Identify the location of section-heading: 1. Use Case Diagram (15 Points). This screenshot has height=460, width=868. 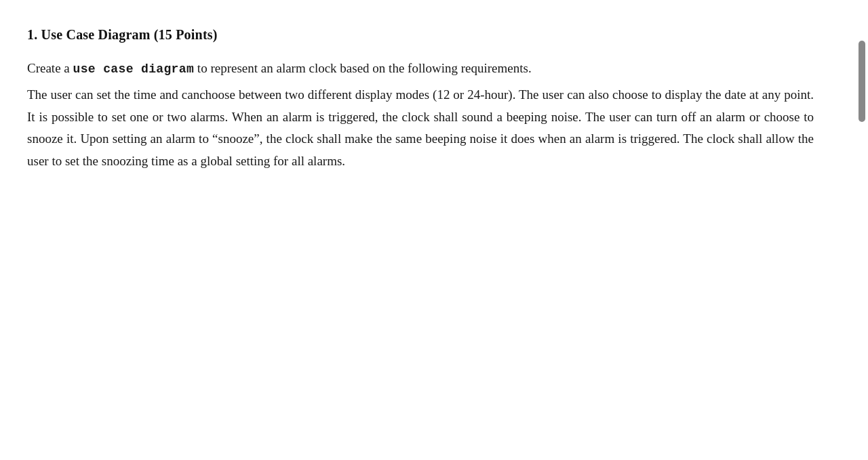
(427, 35).